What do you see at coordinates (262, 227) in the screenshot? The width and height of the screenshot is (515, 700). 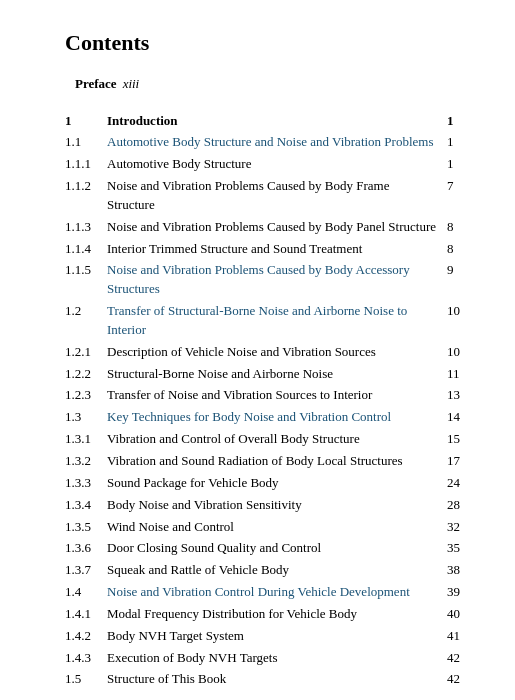 I see `toc-row: 1.1.3Noise and Vibration Problems Caused…` at bounding box center [262, 227].